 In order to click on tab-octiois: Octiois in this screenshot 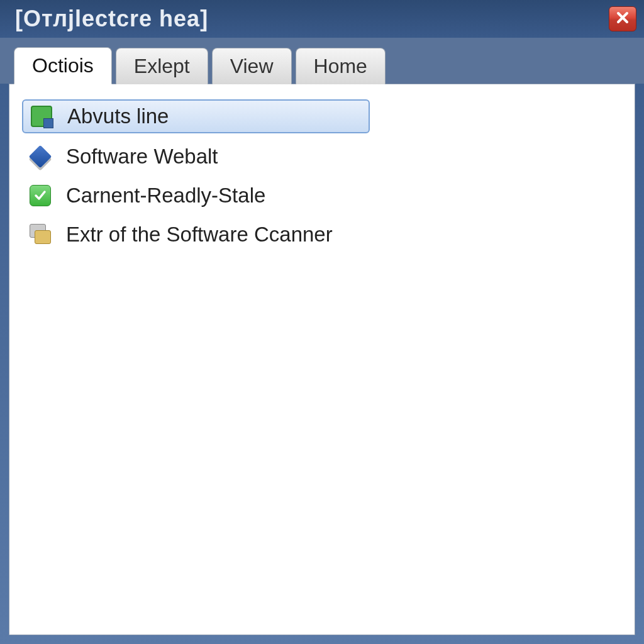, I will do `click(63, 65)`.